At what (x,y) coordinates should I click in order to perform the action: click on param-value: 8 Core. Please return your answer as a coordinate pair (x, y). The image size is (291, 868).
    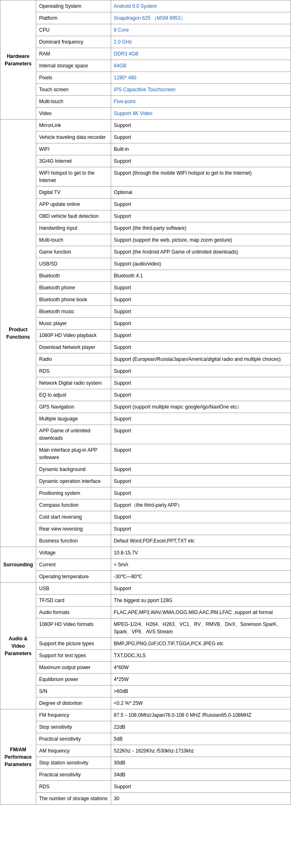
    Looking at the image, I should click on (201, 30).